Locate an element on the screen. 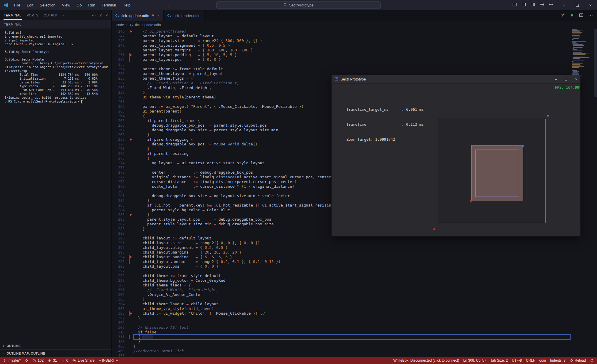 The height and width of the screenshot is (364, 597). code-line: 309 // Whitespace AST test is located at coordinates (354, 328).